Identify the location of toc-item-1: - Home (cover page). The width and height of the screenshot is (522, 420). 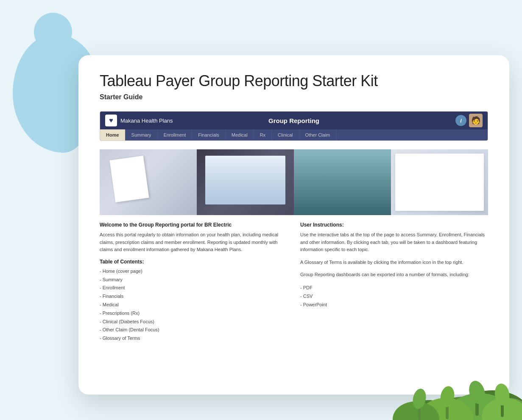
(193, 272).